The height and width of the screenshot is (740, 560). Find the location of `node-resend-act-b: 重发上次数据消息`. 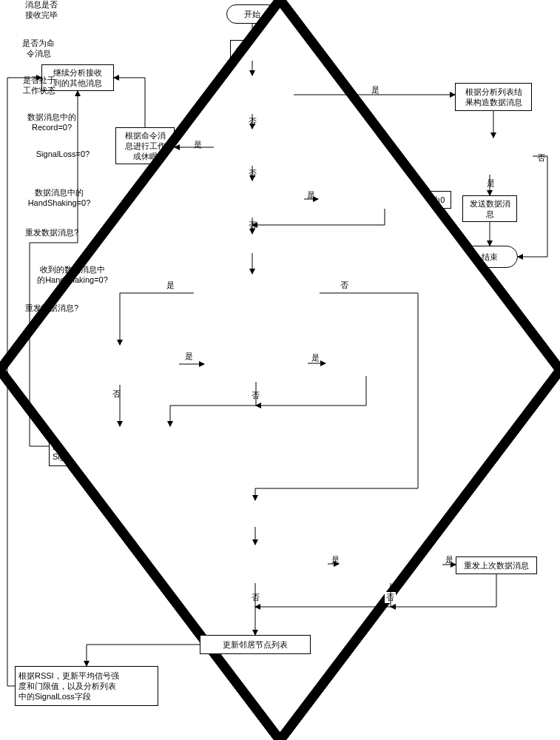

node-resend-act-b: 重发上次数据消息 is located at coordinates (496, 565).